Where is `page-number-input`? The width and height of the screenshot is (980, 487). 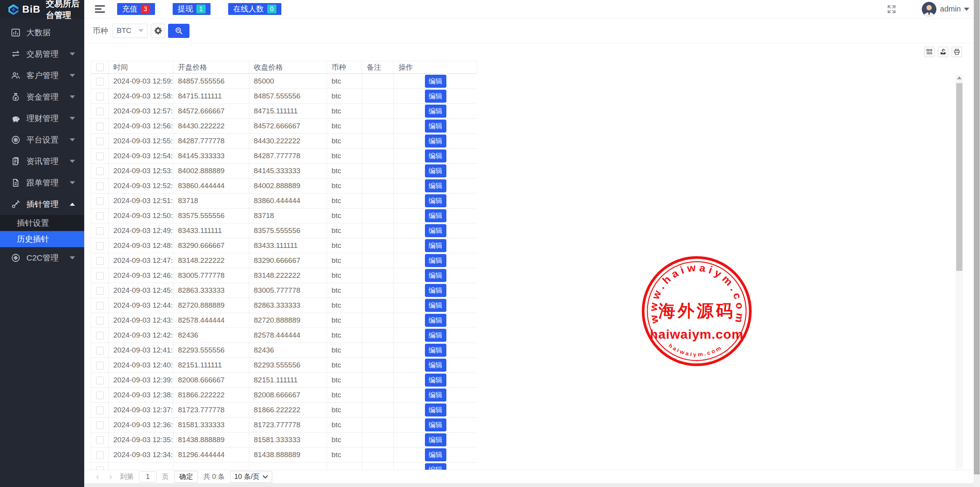
page-number-input is located at coordinates (148, 477).